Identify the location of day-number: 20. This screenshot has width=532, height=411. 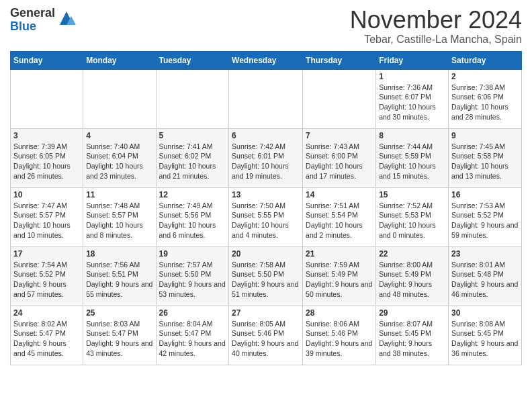
(266, 254).